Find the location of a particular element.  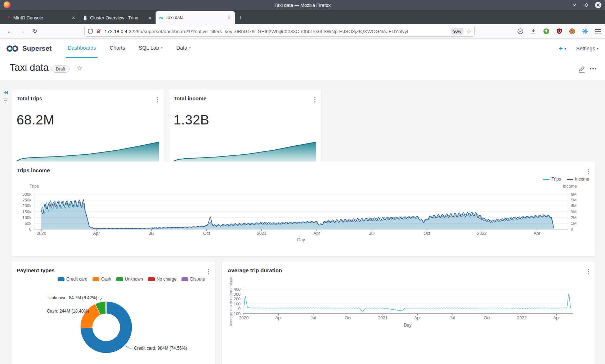

axis-tick-label: 100 is located at coordinates (237, 304).